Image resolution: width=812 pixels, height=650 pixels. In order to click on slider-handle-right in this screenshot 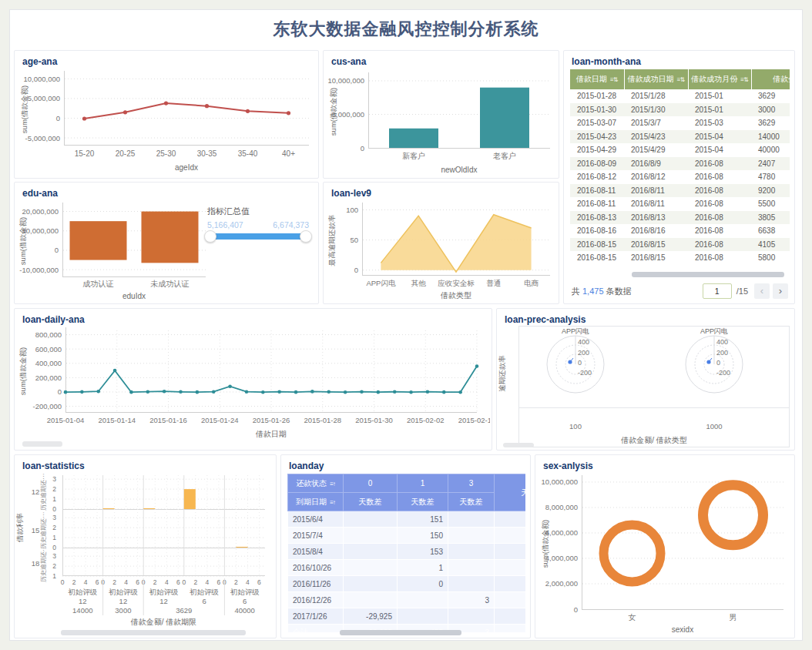, I will do `click(306, 236)`.